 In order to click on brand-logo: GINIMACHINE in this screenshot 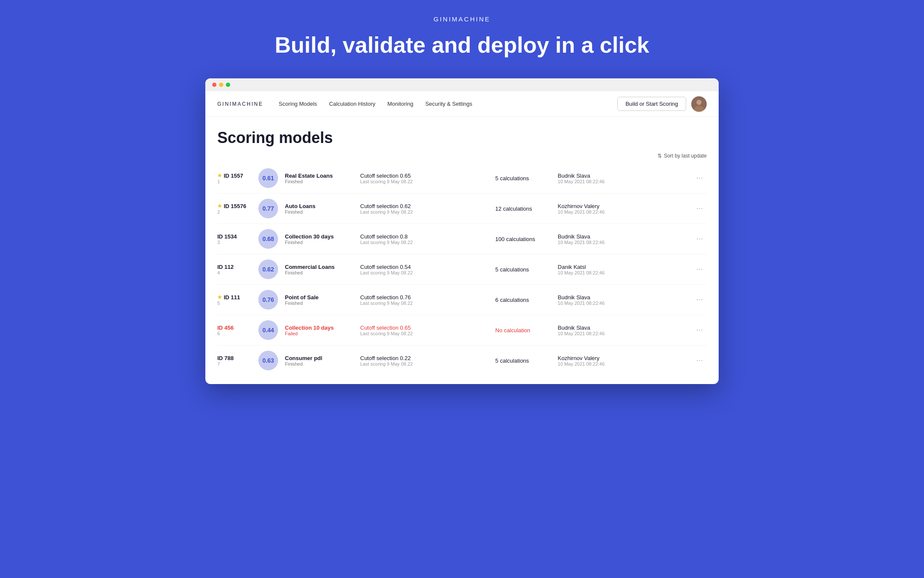, I will do `click(462, 19)`.